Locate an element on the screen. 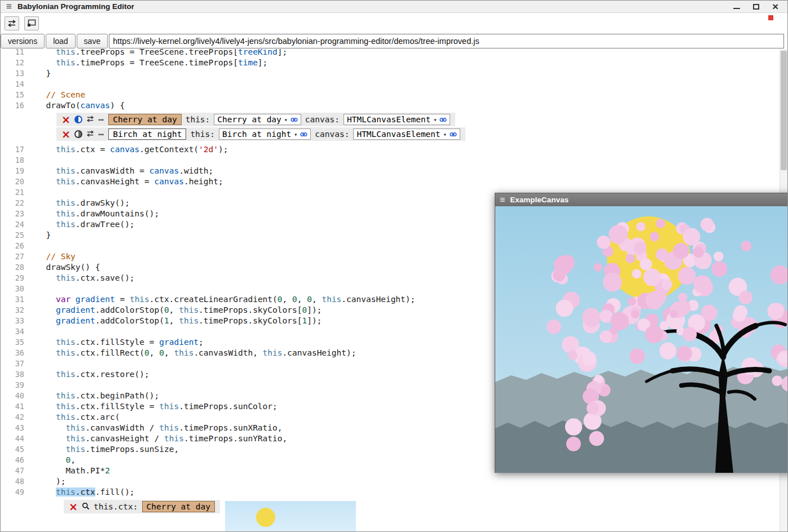  line-number: 30 is located at coordinates (12, 289).